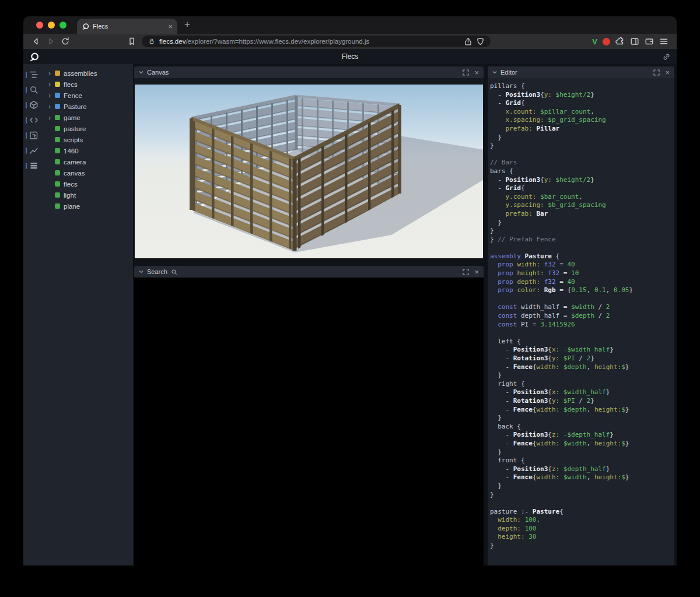  Describe the element at coordinates (89, 106) in the screenshot. I see `tree-item-Pasture: ›Pasture` at that location.